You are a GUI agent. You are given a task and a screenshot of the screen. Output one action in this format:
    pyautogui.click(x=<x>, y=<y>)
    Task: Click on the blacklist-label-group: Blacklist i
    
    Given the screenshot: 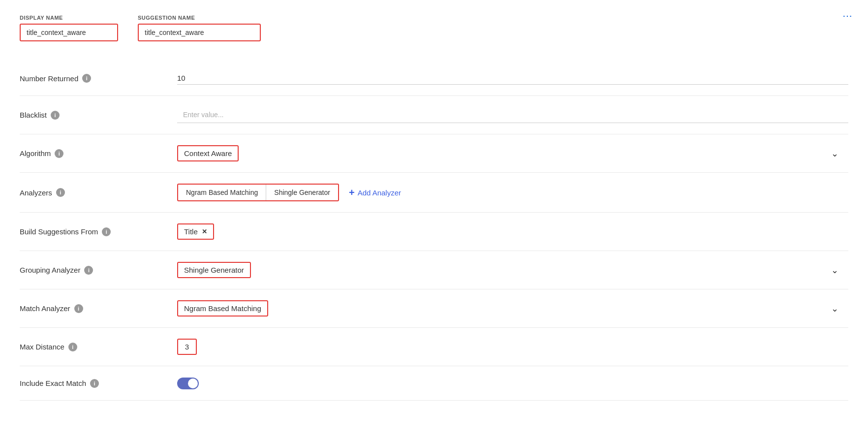 What is the action you would take?
    pyautogui.click(x=98, y=115)
    